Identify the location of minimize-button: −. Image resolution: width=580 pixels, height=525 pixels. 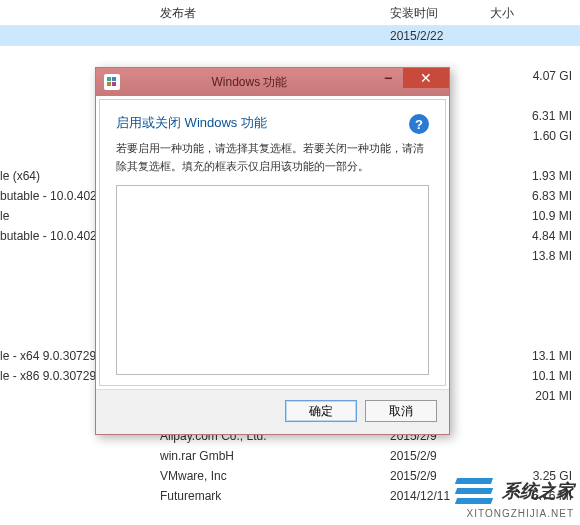
(388, 78).